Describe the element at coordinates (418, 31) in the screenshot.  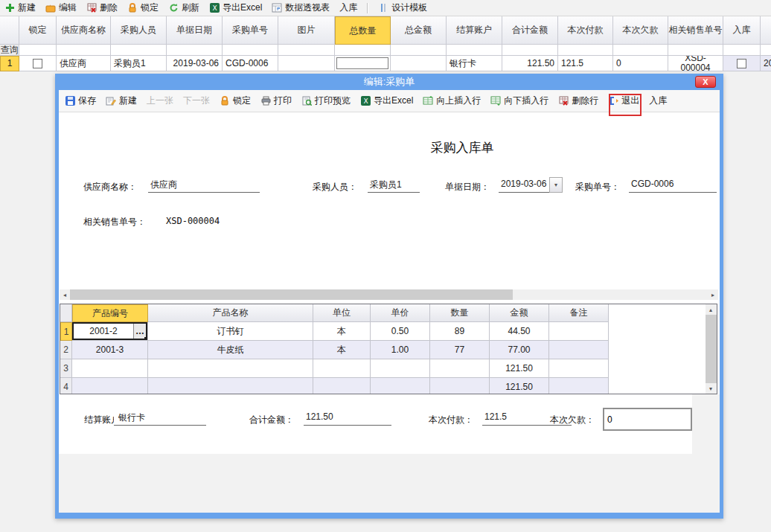
I see `col-header-total-amount: 总金额` at that location.